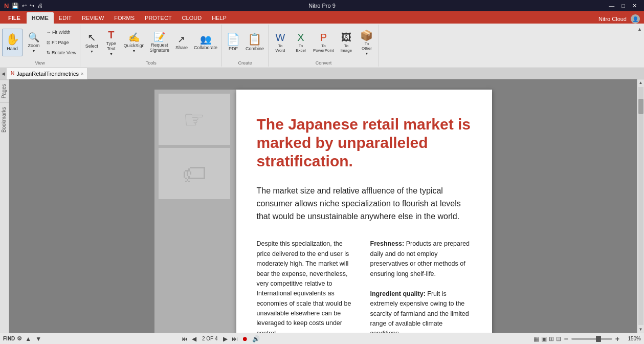  What do you see at coordinates (641, 83) in the screenshot?
I see `scroll-up-button: ▲` at bounding box center [641, 83].